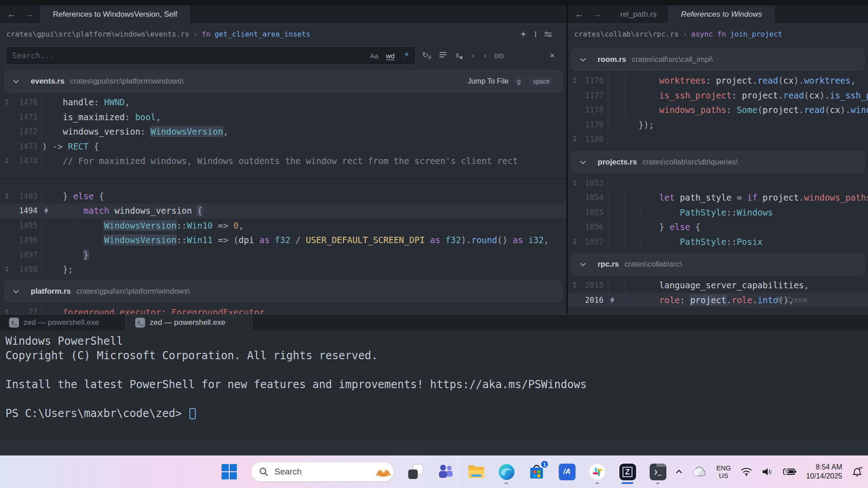  I want to click on clock: 8:54 AM 10/14/2025, so click(824, 472).